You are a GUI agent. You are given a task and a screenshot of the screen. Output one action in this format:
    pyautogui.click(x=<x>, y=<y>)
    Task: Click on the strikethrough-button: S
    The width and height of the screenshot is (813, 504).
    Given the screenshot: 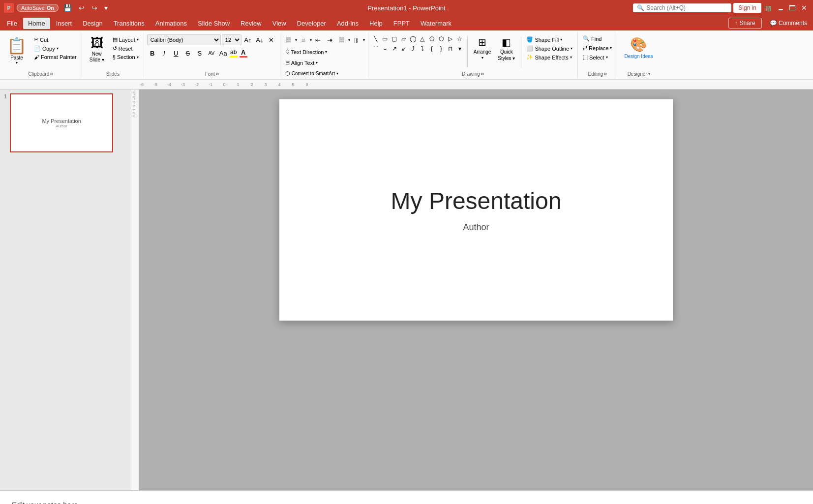 What is the action you would take?
    pyautogui.click(x=188, y=53)
    